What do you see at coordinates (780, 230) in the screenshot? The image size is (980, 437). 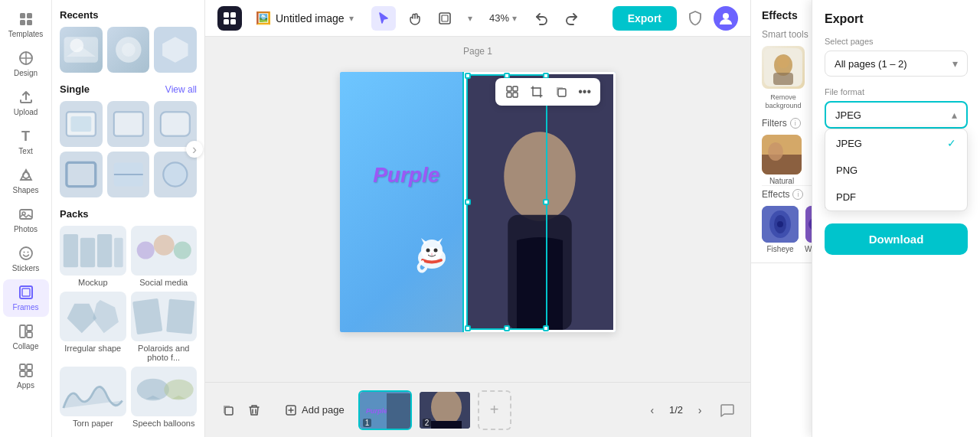 I see `filter-fisheye: Fisheye` at bounding box center [780, 230].